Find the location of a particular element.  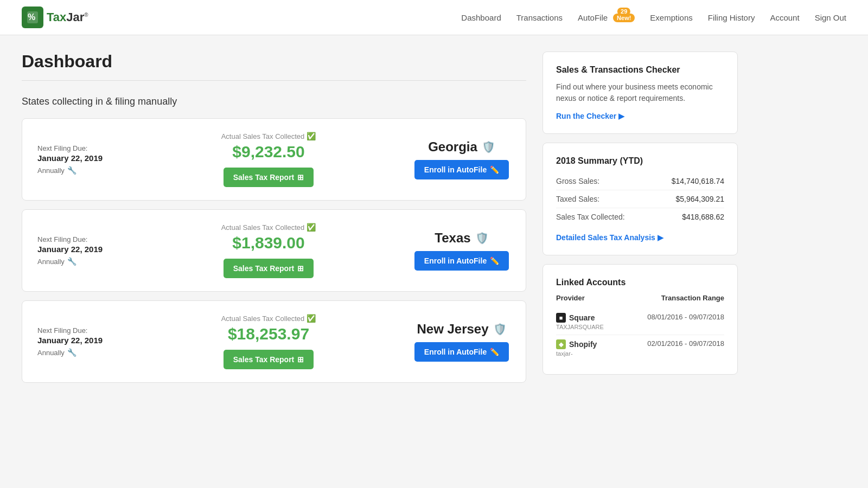

collected-amount-new-jersey: $18,253.97 is located at coordinates (269, 334).